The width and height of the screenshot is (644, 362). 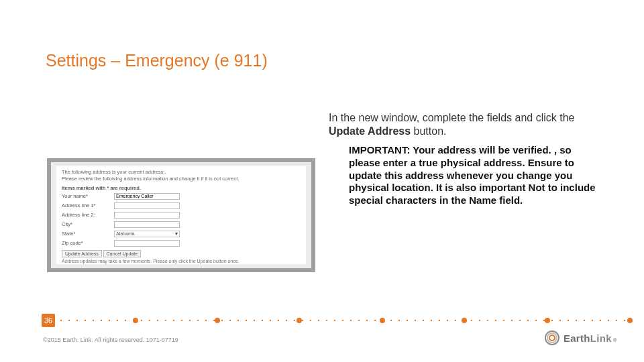 What do you see at coordinates (181, 215) in the screenshot?
I see `address-form-screenshot: The following address is your current ad…` at bounding box center [181, 215].